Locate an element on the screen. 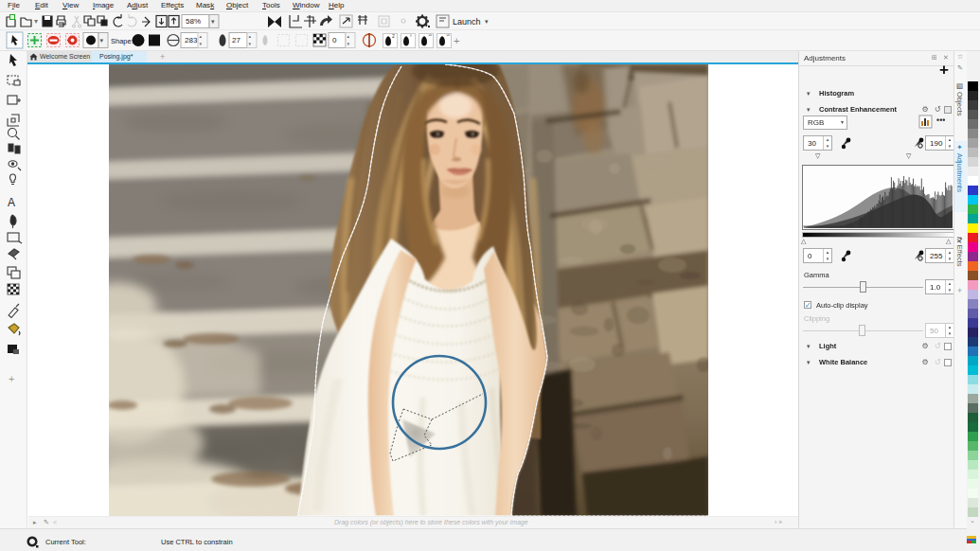 The image size is (980, 551). svg-text: A is located at coordinates (11, 203).